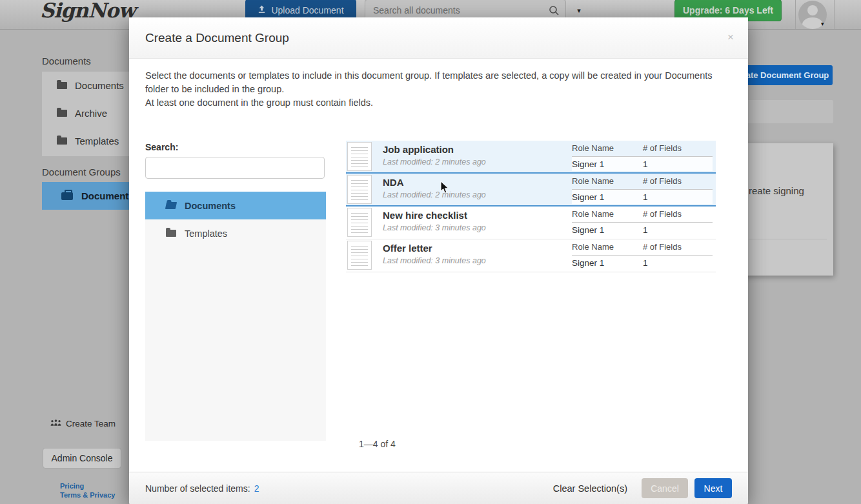 This screenshot has height=504, width=861. Describe the element at coordinates (72, 486) in the screenshot. I see `pricing-link: Pricing` at that location.